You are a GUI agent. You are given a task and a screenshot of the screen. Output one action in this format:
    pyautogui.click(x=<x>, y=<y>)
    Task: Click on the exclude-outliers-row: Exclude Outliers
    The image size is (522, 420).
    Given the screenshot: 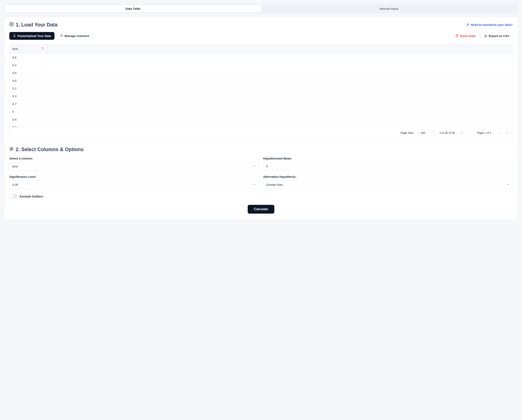 What is the action you would take?
    pyautogui.click(x=261, y=196)
    